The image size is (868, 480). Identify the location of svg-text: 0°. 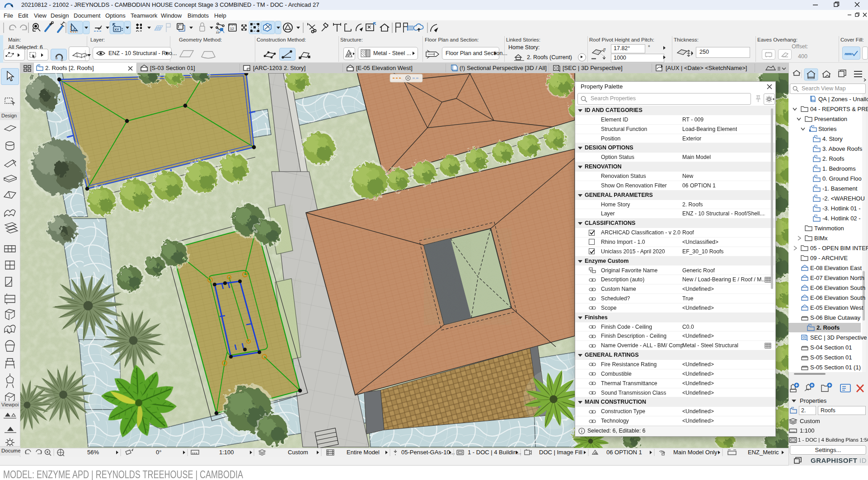
(159, 452).